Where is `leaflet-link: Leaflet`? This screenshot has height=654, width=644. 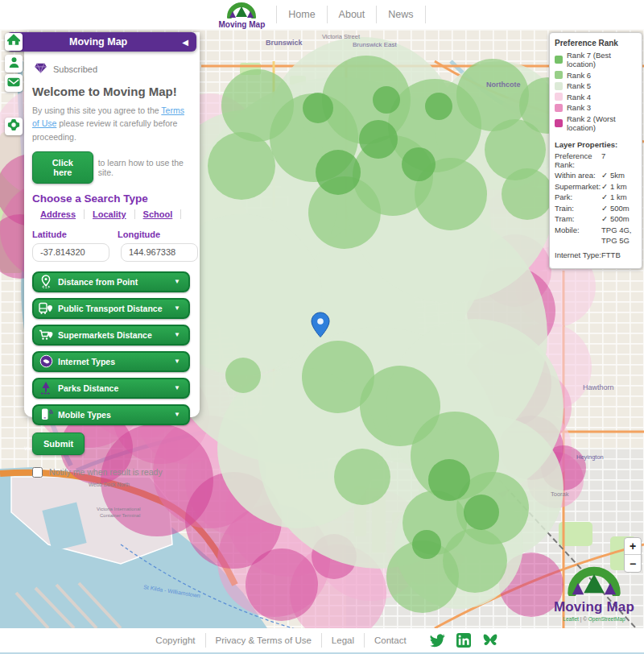 leaflet-link: Leaflet is located at coordinates (571, 619).